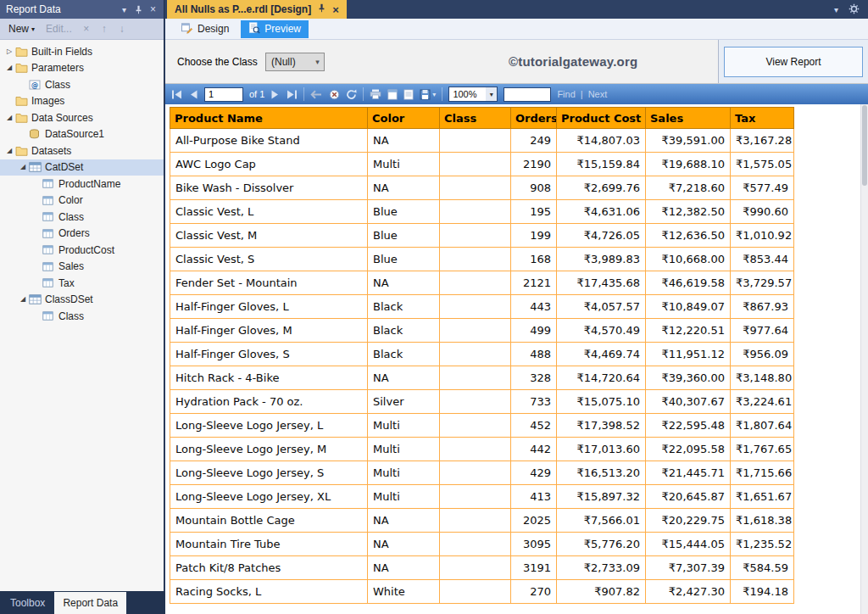 The width and height of the screenshot is (868, 614). I want to click on class-parameter-dropdown: (Null) ▾, so click(295, 62).